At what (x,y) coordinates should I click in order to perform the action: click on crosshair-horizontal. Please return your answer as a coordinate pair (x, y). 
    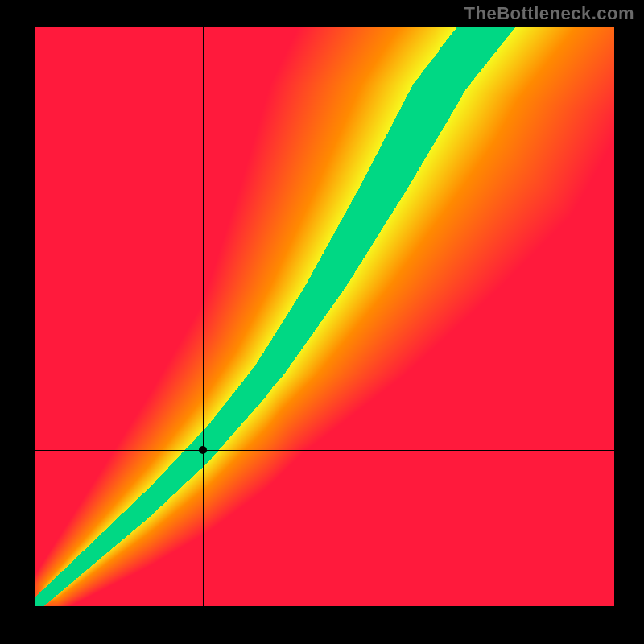
    Looking at the image, I should click on (324, 451).